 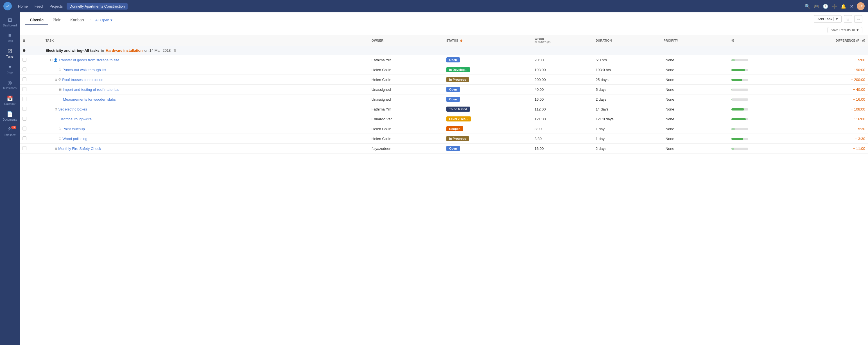 I want to click on row-duration-cell: 5:0 hrs, so click(x=627, y=60).